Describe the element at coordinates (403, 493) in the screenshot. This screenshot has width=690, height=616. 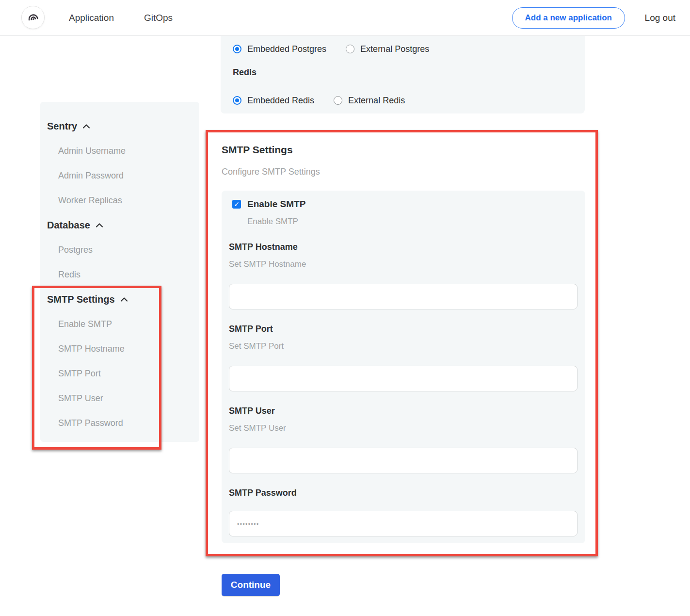
I see `smtp-password-label: SMTP Password` at that location.